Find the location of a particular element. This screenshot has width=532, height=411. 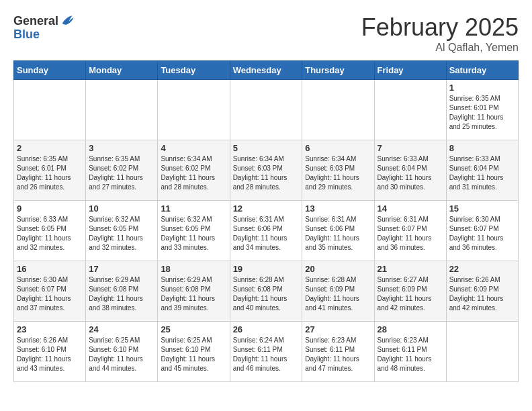

cell-info: Sunrise: 6:35 AM Sunset: 6:02 PM Dayligh… is located at coordinates (122, 173).